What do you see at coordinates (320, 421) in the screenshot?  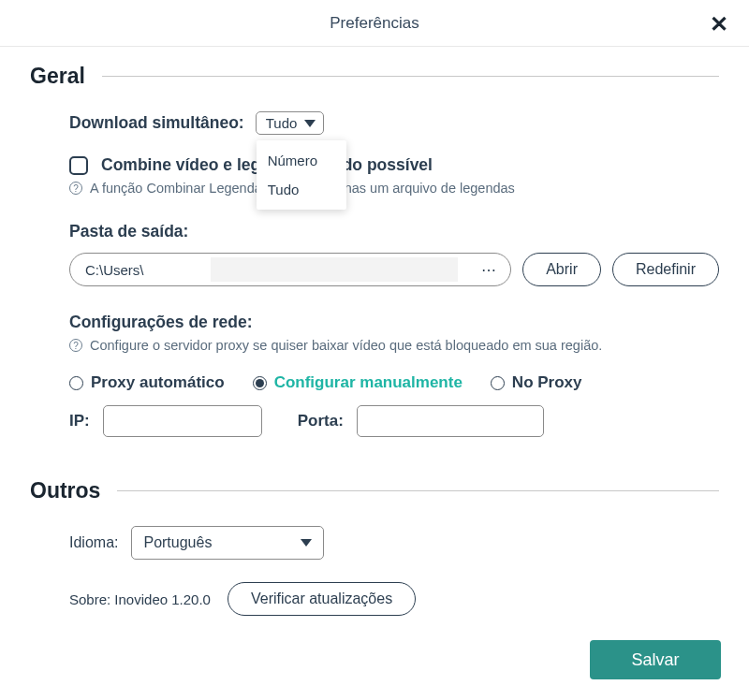 I see `port-label: Porta:` at bounding box center [320, 421].